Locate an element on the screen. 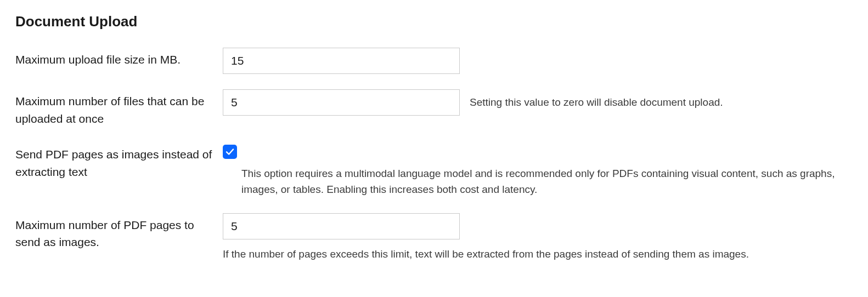 This screenshot has width=868, height=297. pdf-as-images-control: This option requires a multimodal langua… is located at coordinates (538, 170).